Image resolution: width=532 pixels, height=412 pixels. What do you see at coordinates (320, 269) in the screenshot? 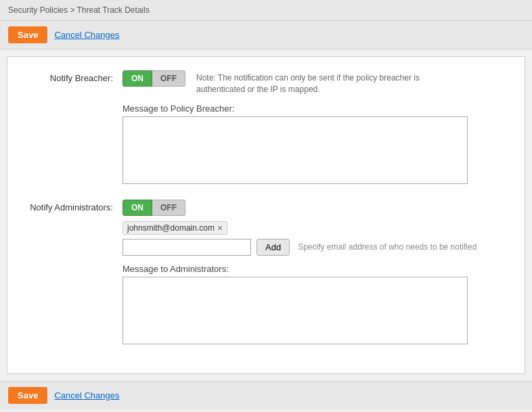
I see `message-admins-label: Message to Administrators:` at bounding box center [320, 269].